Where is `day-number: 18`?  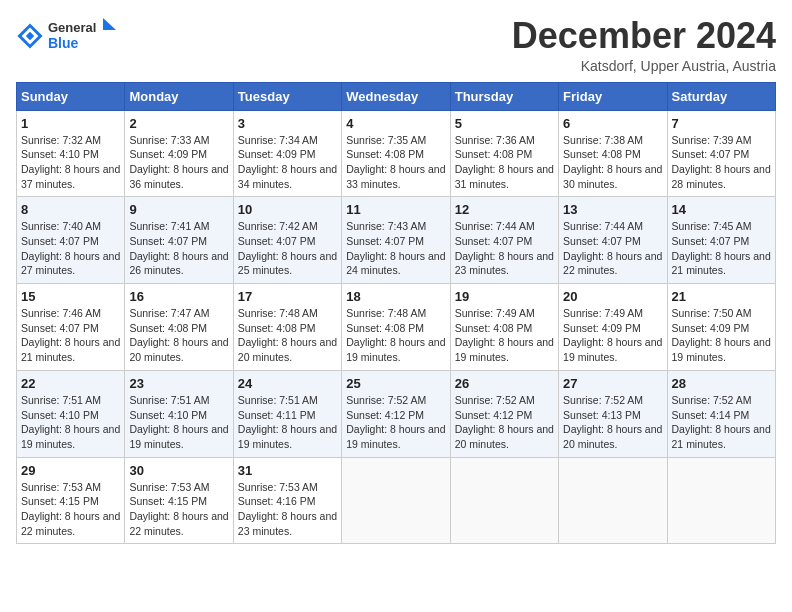 day-number: 18 is located at coordinates (396, 296).